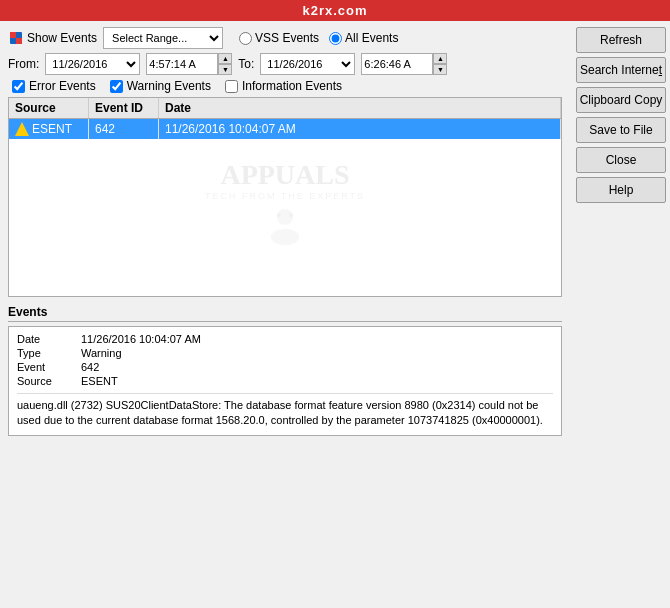 This screenshot has width=670, height=608. What do you see at coordinates (287, 38) in the screenshot?
I see `vss-events-label: VSS Events` at bounding box center [287, 38].